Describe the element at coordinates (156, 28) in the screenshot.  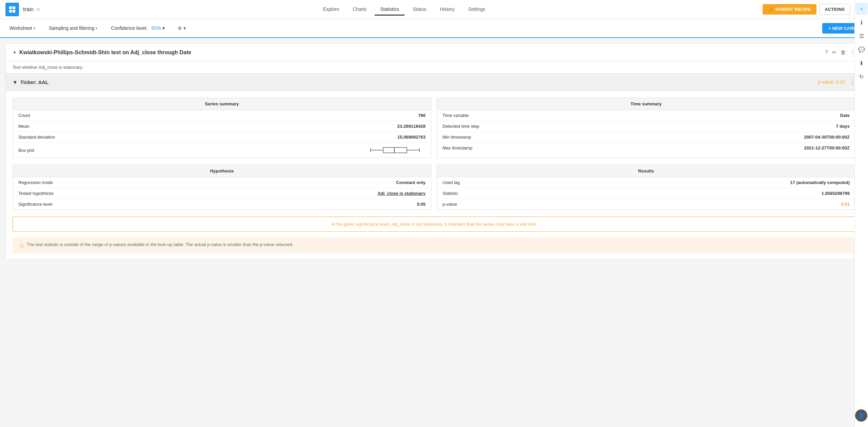
I see `confidence-value: 95%` at that location.